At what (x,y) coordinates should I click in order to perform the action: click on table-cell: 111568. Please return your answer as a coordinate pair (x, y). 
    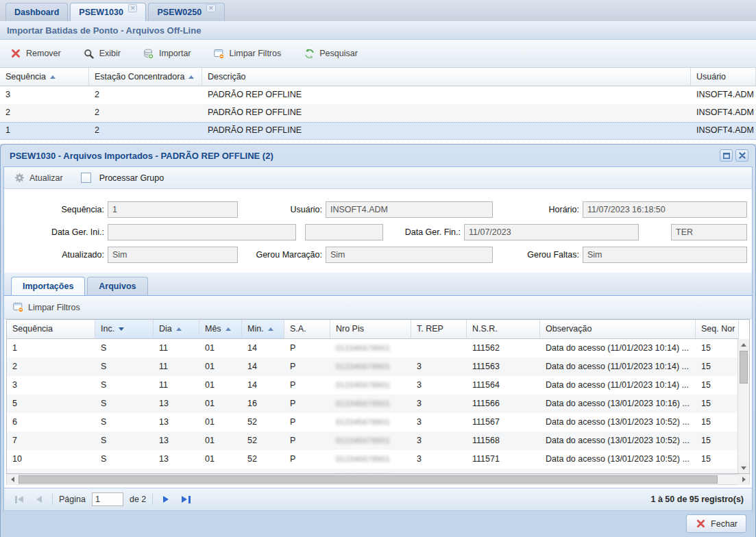
    Looking at the image, I should click on (503, 441).